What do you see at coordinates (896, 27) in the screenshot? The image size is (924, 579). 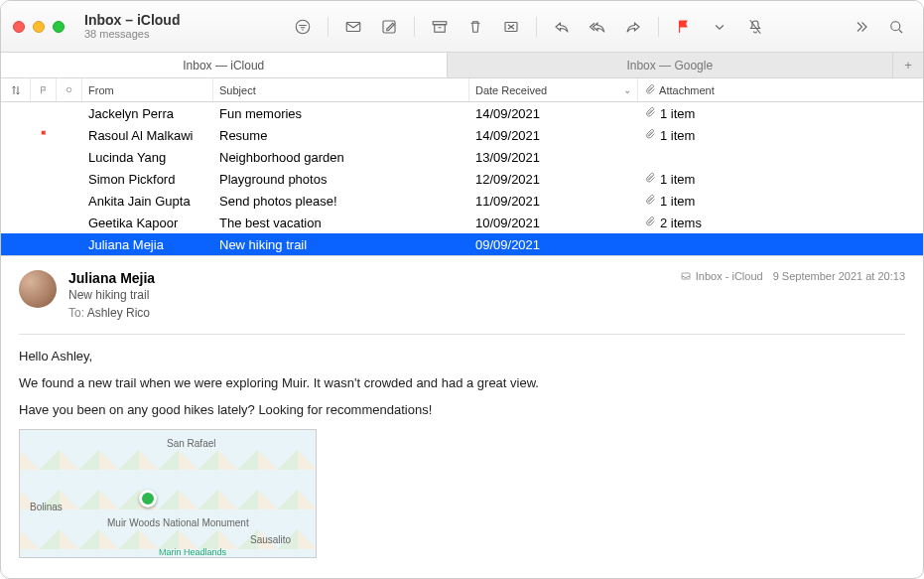 I see `search-button` at bounding box center [896, 27].